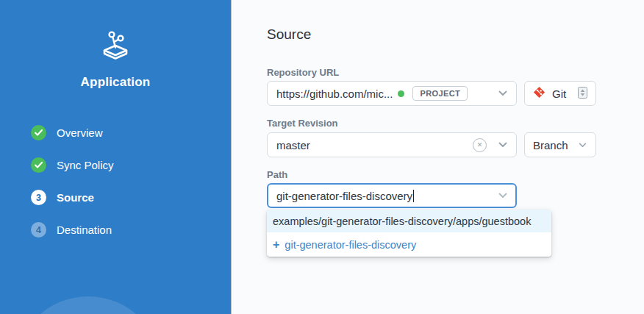 This screenshot has height=314, width=644. What do you see at coordinates (84, 229) in the screenshot?
I see `step-label: Destination` at bounding box center [84, 229].